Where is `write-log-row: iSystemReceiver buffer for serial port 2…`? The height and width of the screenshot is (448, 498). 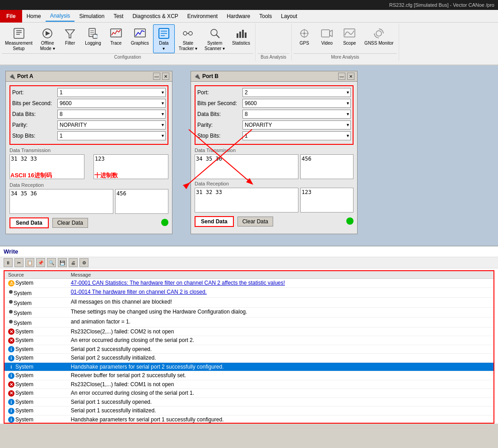 write-log-row: iSystemReceiver buffer for serial port 2… is located at coordinates (249, 376).